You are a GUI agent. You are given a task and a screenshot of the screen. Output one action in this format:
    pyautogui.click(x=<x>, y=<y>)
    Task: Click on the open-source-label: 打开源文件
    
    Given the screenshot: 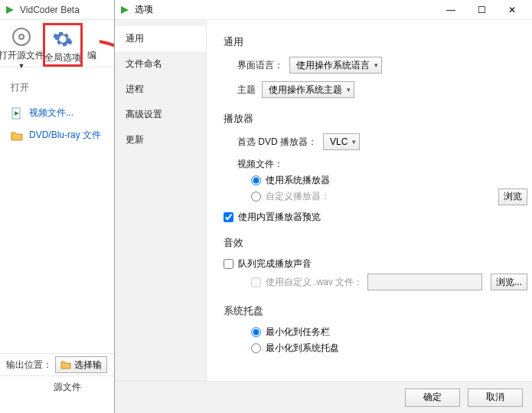 What is the action you would take?
    pyautogui.click(x=22, y=55)
    